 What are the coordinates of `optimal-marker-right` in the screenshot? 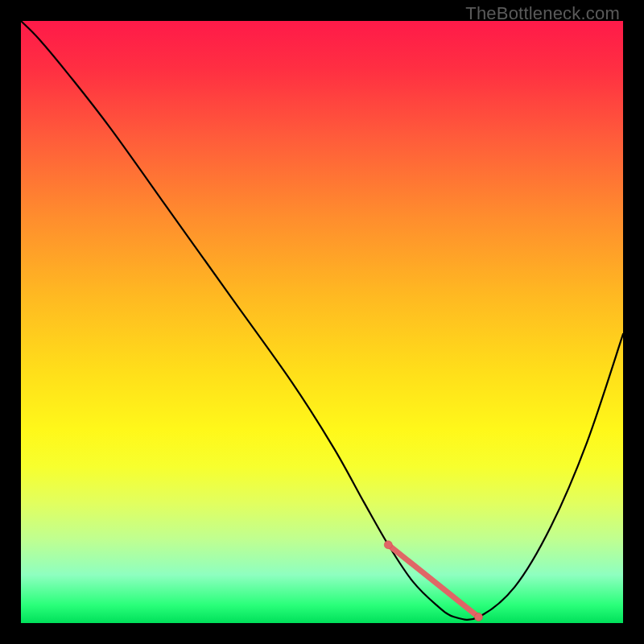 It's located at (478, 617).